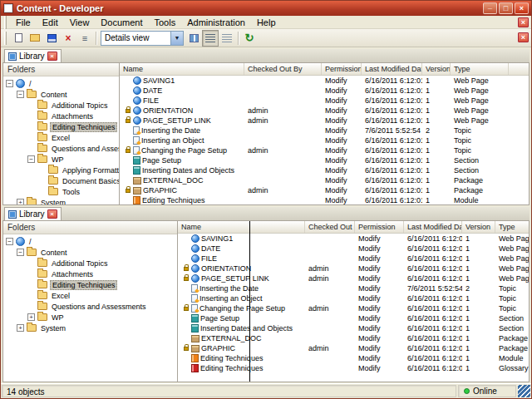  I want to click on menu-edit: Edit, so click(50, 22).